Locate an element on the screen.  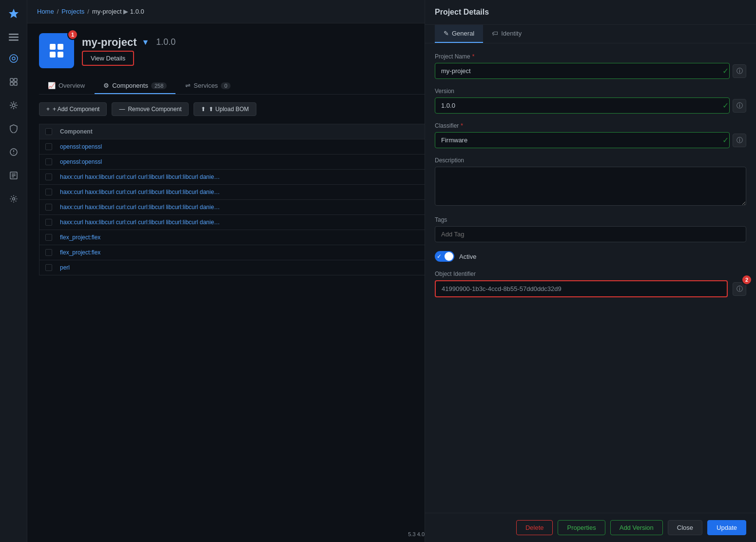
project-name: my-project is located at coordinates (109, 42).